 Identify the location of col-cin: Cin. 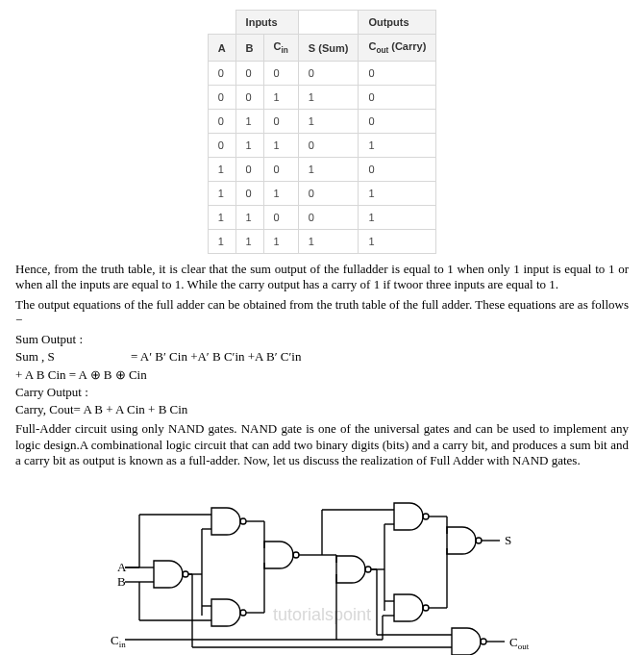
(281, 48).